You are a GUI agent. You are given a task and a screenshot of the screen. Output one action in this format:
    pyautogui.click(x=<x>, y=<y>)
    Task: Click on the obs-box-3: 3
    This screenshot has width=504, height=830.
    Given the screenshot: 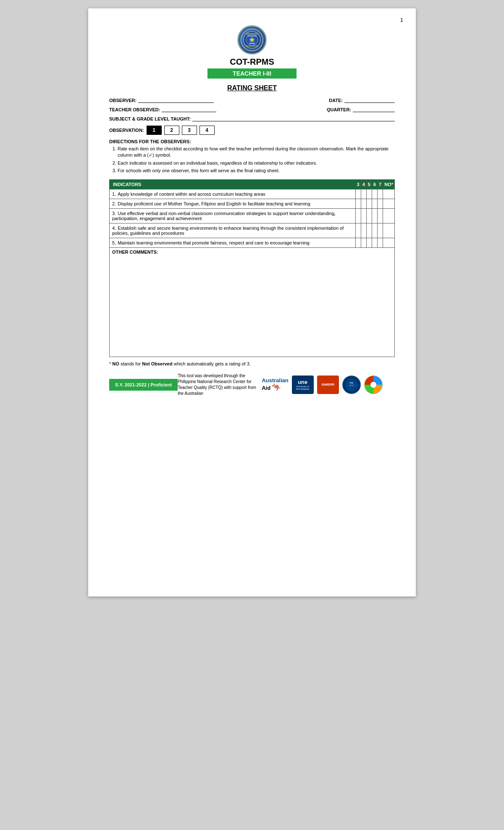 What is the action you would take?
    pyautogui.click(x=189, y=130)
    